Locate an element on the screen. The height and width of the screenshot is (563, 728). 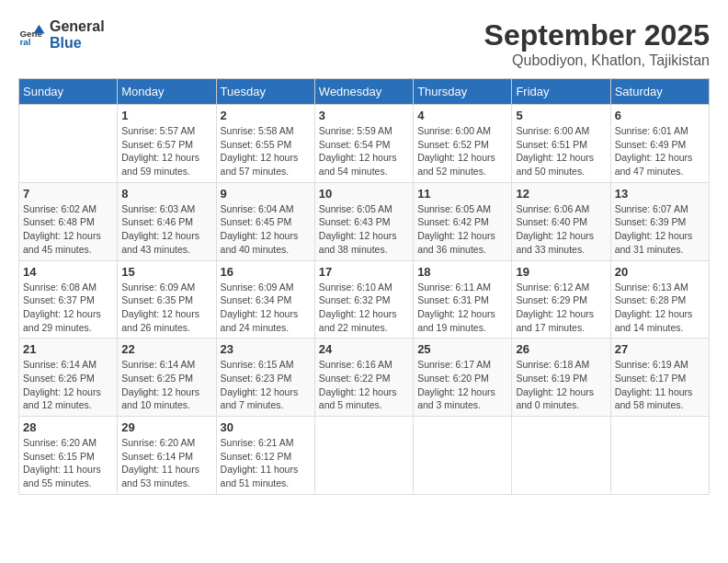
day-number: 11 is located at coordinates (462, 193).